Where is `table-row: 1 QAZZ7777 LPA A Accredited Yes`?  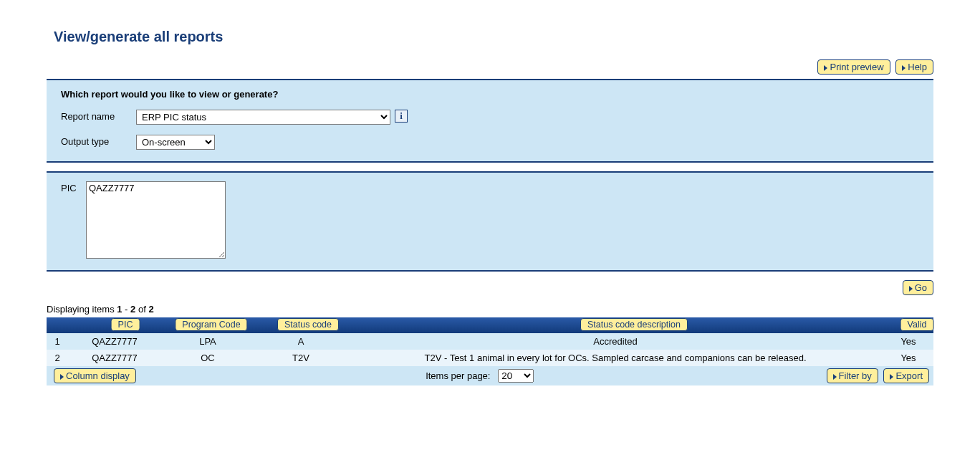 table-row: 1 QAZZ7777 LPA A Accredited Yes is located at coordinates (490, 341).